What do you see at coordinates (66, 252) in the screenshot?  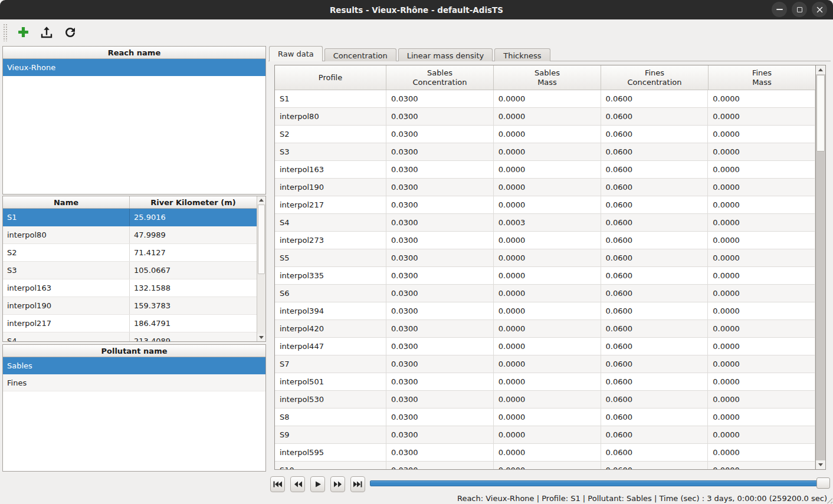 I see `cell-name: S2` at bounding box center [66, 252].